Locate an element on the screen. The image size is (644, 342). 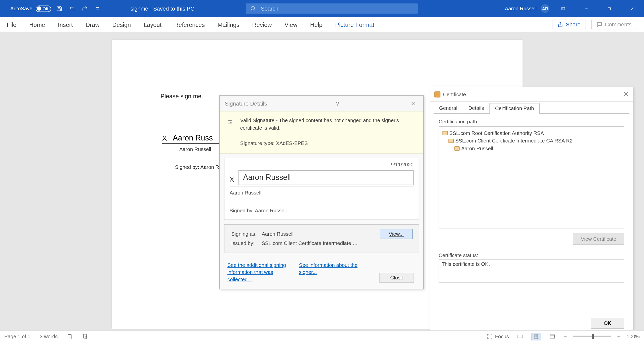
certificate-status-text: This certificate is OK. is located at coordinates (466, 264).